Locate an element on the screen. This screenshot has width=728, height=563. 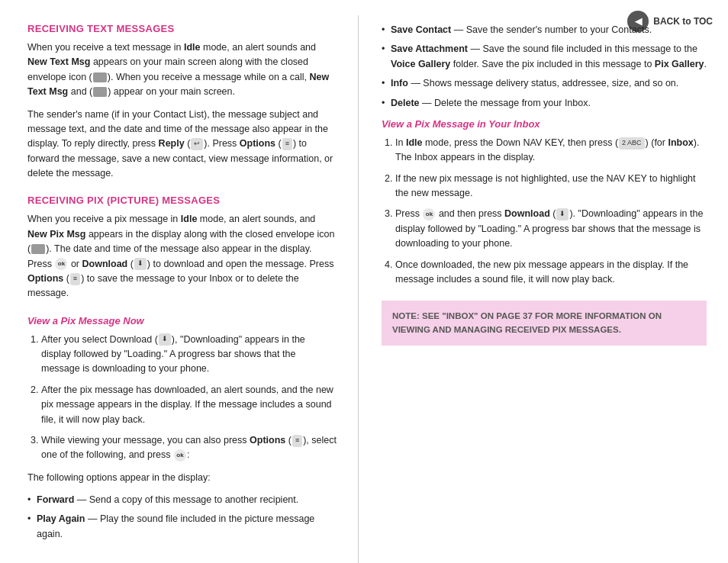
heading-receiving-text: RECEIVING TEXT MESSAGES is located at coordinates (182, 29).